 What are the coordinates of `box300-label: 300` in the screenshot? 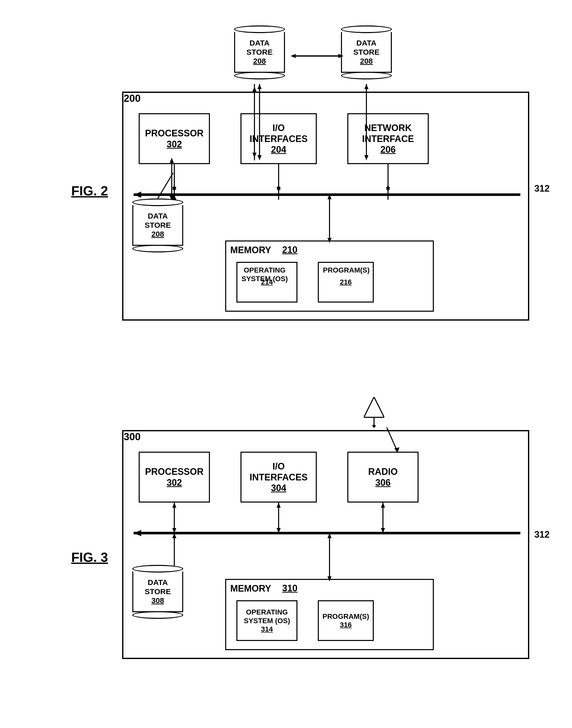 It's located at (132, 437).